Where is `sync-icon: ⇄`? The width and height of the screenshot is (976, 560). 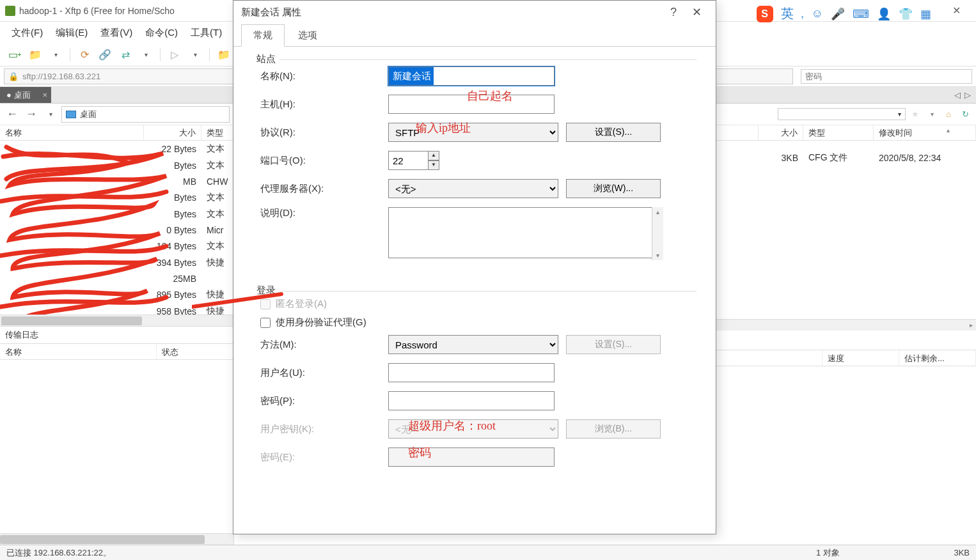
sync-icon: ⇄ is located at coordinates (125, 55).